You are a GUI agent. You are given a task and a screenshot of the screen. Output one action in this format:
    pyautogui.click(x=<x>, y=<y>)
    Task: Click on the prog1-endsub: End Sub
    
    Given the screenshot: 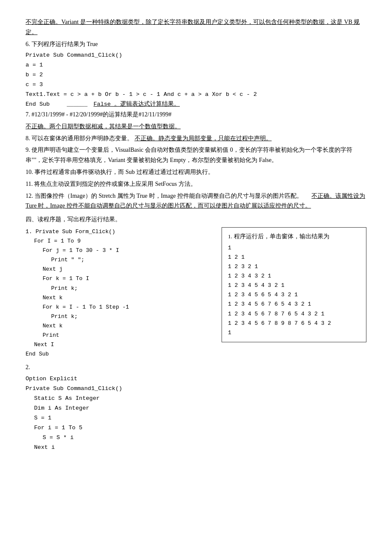 What is the action you would take?
    pyautogui.click(x=119, y=354)
    